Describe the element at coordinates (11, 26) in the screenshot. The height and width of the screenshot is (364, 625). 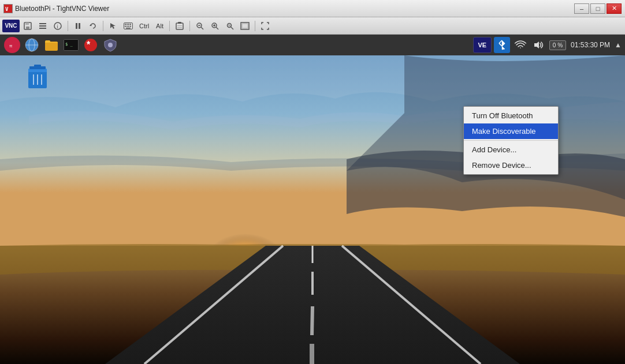
I see `vnc-toolbar-icon: VNC` at that location.